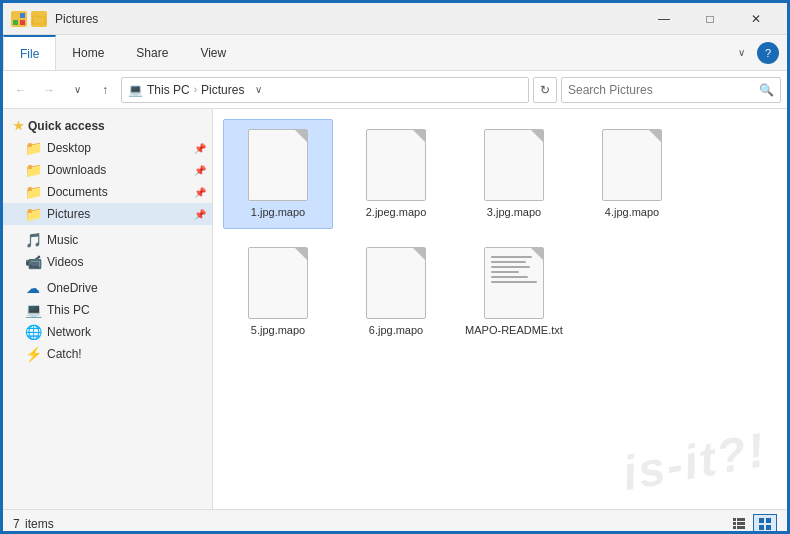 The image size is (790, 534). I want to click on sidebar-item-documents: 📁 Documents 📌, so click(108, 192).